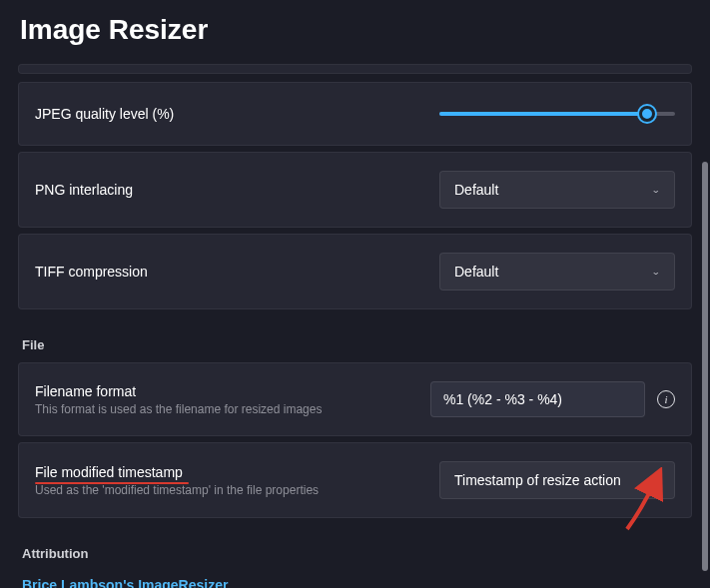 Image resolution: width=710 pixels, height=588 pixels. Describe the element at coordinates (543, 114) in the screenshot. I see `slider-fill` at that location.